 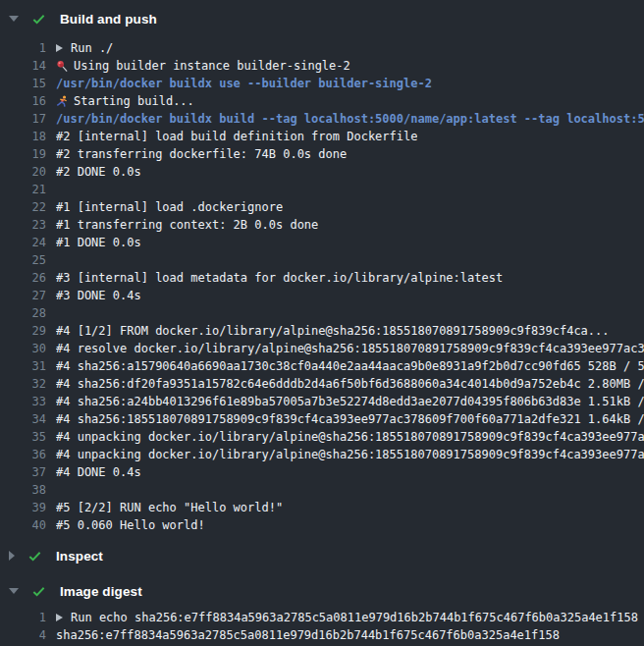 What do you see at coordinates (349, 349) in the screenshot?
I see `line-content: #4 resolve docker.io/library/alpine@sha2…` at bounding box center [349, 349].